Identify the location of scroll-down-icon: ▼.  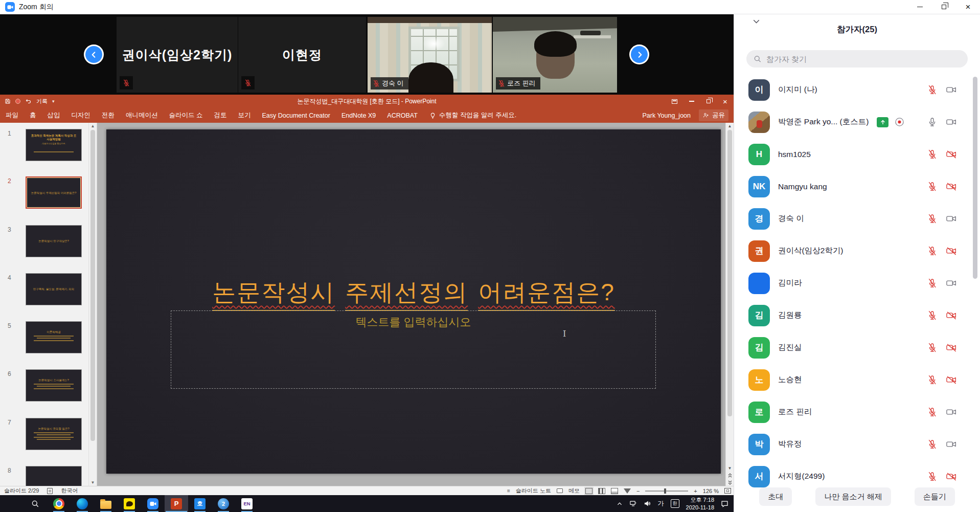
(93, 483).